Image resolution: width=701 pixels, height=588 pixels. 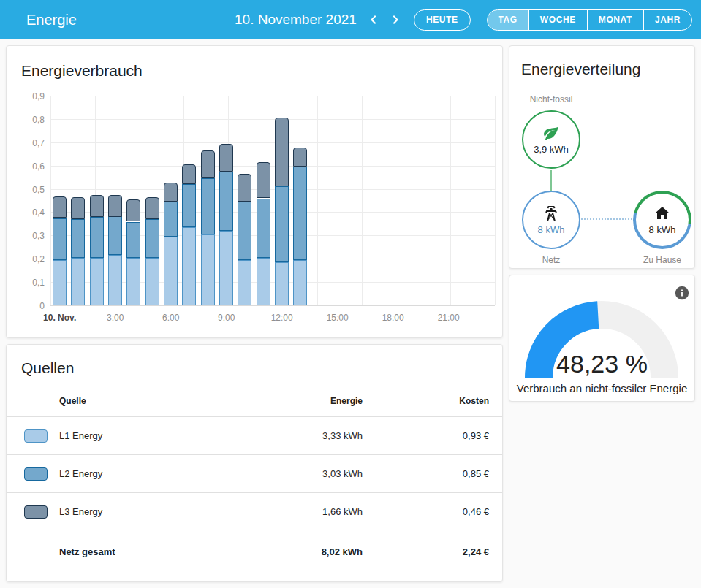 What do you see at coordinates (374, 20) in the screenshot?
I see `previous-period-button` at bounding box center [374, 20].